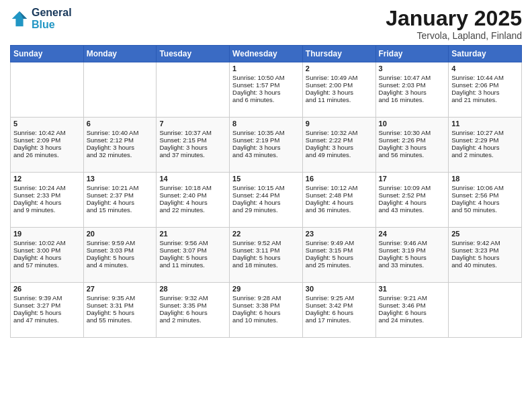 This screenshot has width=532, height=411. Describe the element at coordinates (193, 140) in the screenshot. I see `cell-content: Sunset: 2:15 PM` at that location.